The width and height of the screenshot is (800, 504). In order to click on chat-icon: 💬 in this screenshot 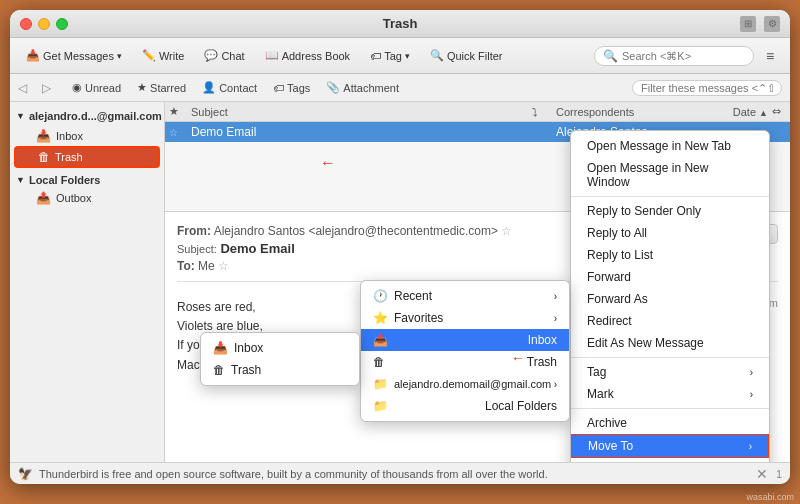, I will do `click(211, 56)`.